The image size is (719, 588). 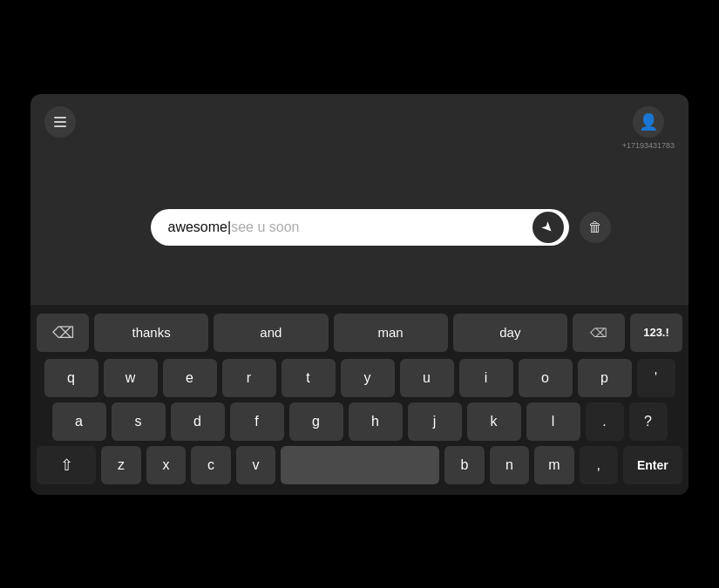 I want to click on suggestion-delete-button: ⌫, so click(x=599, y=333).